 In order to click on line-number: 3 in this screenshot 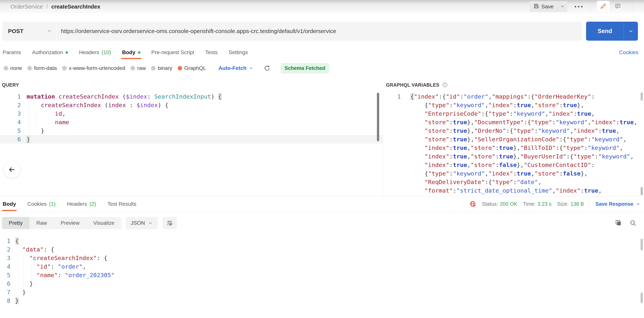, I will do `click(10, 114)`.